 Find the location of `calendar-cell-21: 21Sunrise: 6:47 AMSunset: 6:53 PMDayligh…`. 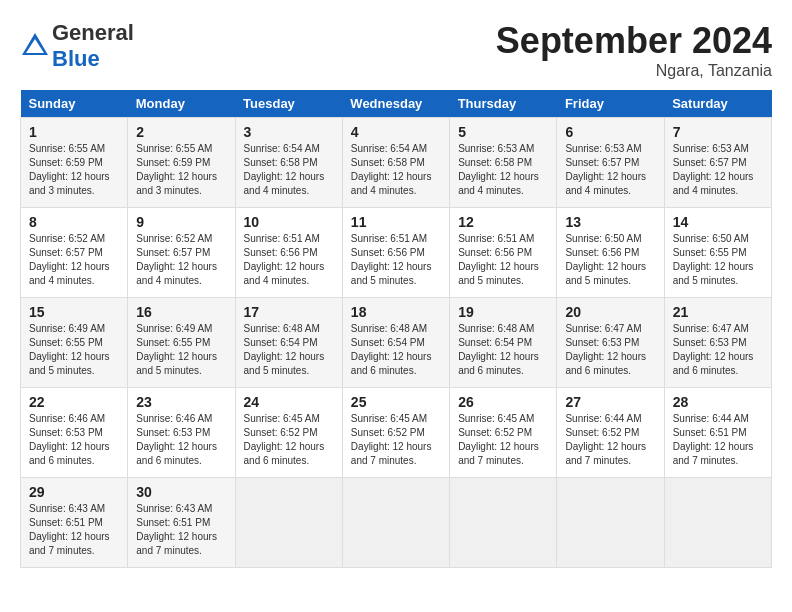

calendar-cell-21: 21Sunrise: 6:47 AMSunset: 6:53 PMDayligh… is located at coordinates (718, 343).